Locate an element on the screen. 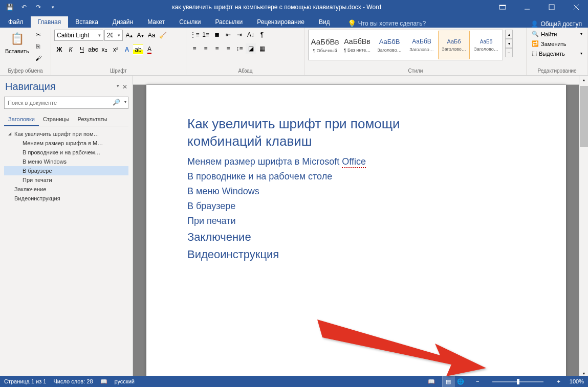 This screenshot has height=387, width=588. qat-customize-icon: ▾ is located at coordinates (53, 7).